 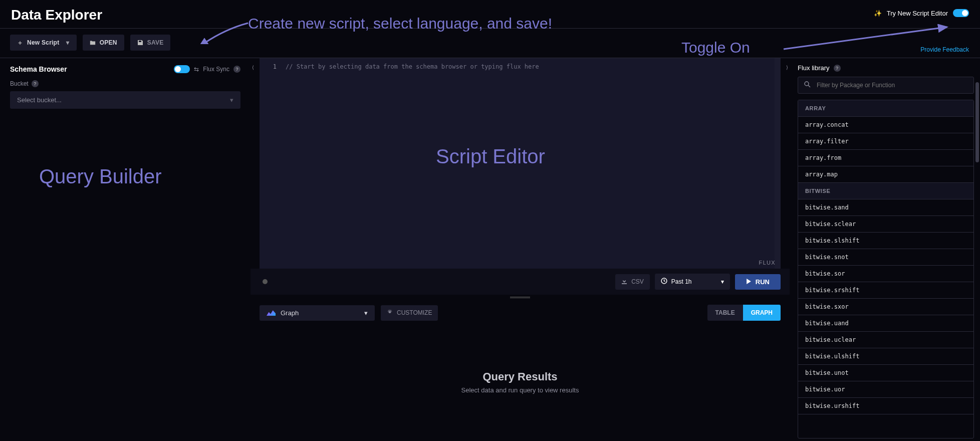 I want to click on plus-icon: ＋, so click(x=20, y=43).